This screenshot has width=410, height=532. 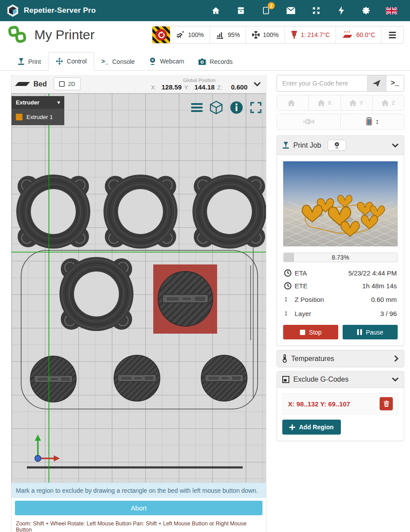 What do you see at coordinates (161, 35) in the screenshot?
I see `emergency-stop-icon` at bounding box center [161, 35].